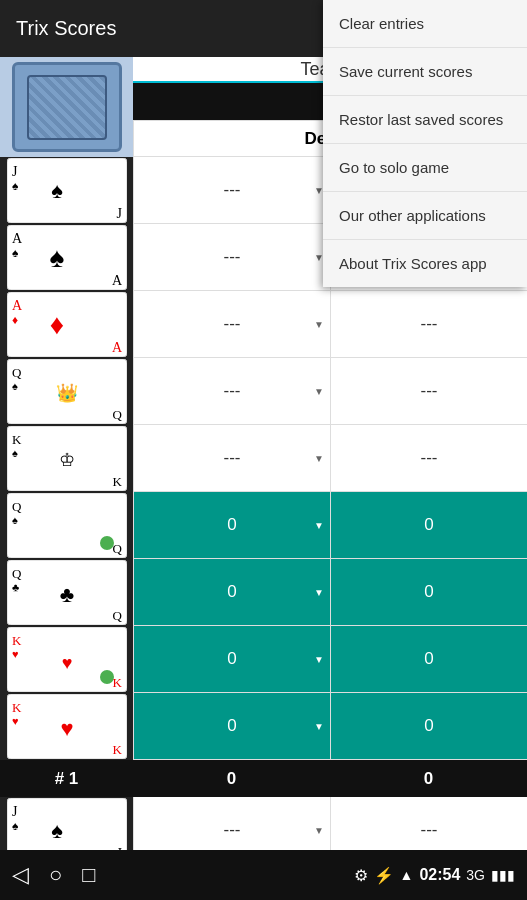 The image size is (527, 900). Describe the element at coordinates (264, 324) in the screenshot. I see `round1-row-3: A ♦ ♦ A --- ▼ ---` at that location.